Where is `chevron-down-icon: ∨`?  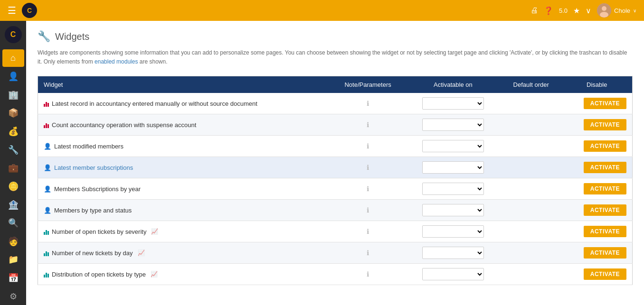 chevron-down-icon: ∨ is located at coordinates (588, 10).